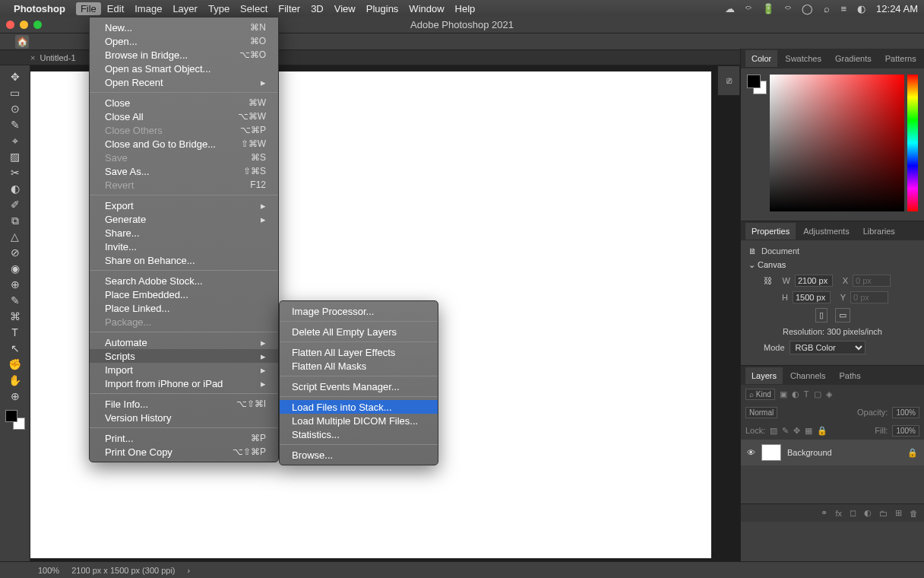  I want to click on layer-row: 👁 Background 🔒, so click(833, 453).